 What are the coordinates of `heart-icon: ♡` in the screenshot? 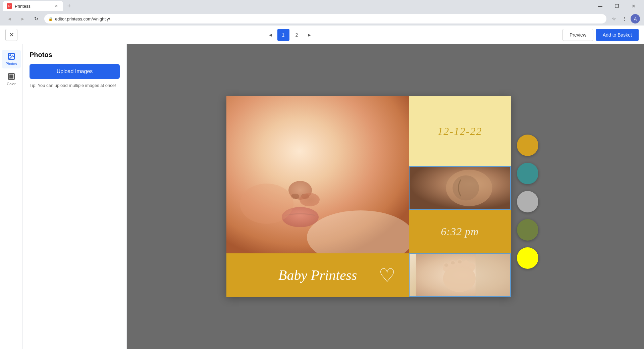 It's located at (387, 275).